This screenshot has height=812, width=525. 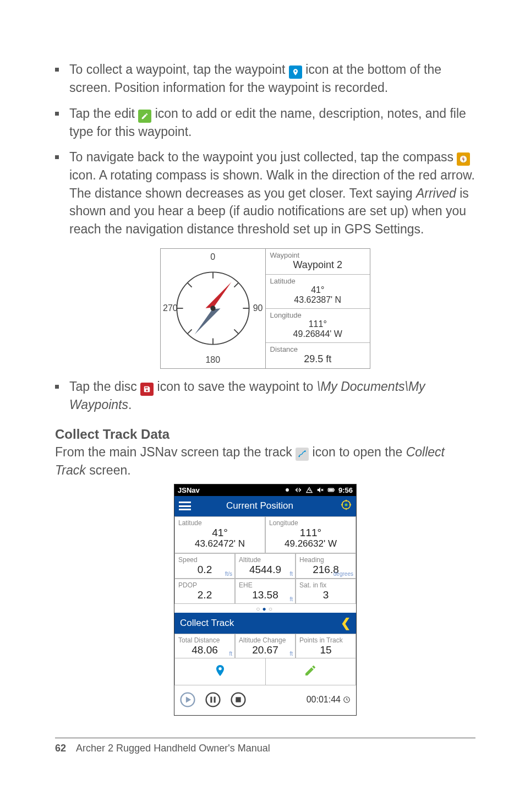 What do you see at coordinates (272, 184) in the screenshot?
I see `text: icon. A rotating compass is shown. Walk …` at bounding box center [272, 184].